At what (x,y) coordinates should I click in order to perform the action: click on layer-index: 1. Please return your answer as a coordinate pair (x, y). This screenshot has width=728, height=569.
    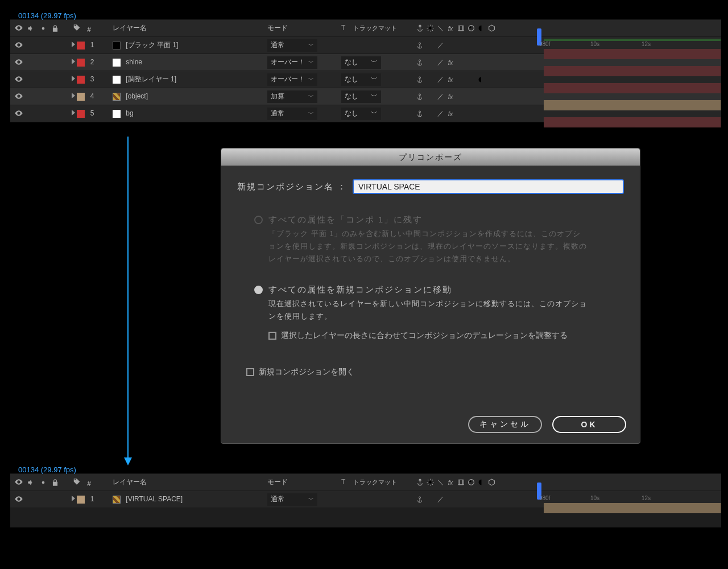
    Looking at the image, I should click on (92, 499).